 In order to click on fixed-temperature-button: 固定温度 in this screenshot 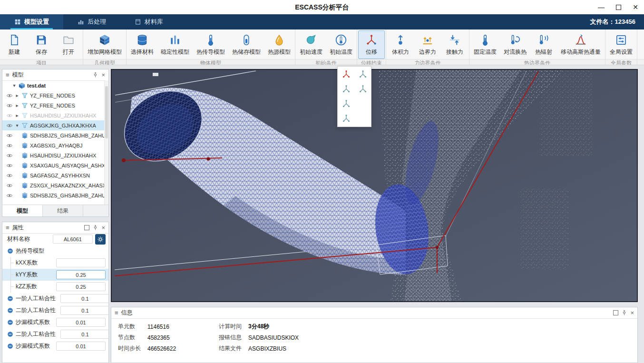, I will do `click(485, 45)`.